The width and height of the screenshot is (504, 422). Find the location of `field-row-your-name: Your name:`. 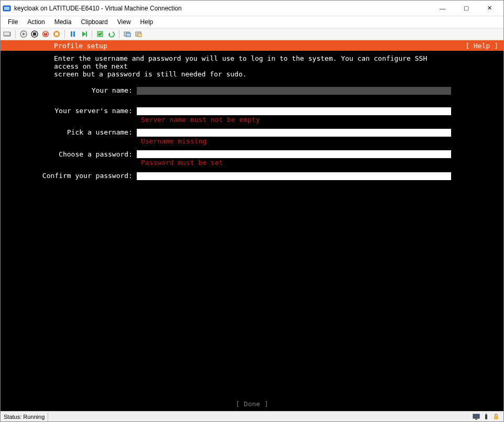

field-row-your-name: Your name: is located at coordinates (252, 91).